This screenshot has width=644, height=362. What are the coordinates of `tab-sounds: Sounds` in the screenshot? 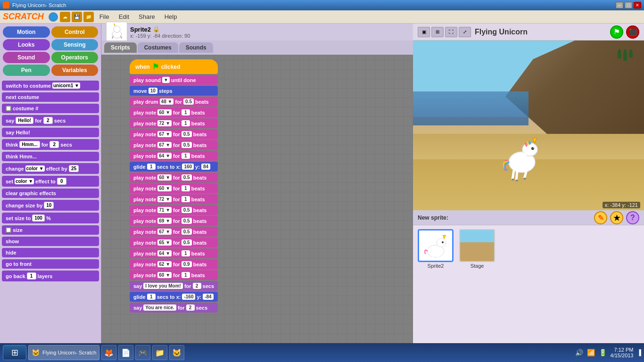 It's located at (196, 48).